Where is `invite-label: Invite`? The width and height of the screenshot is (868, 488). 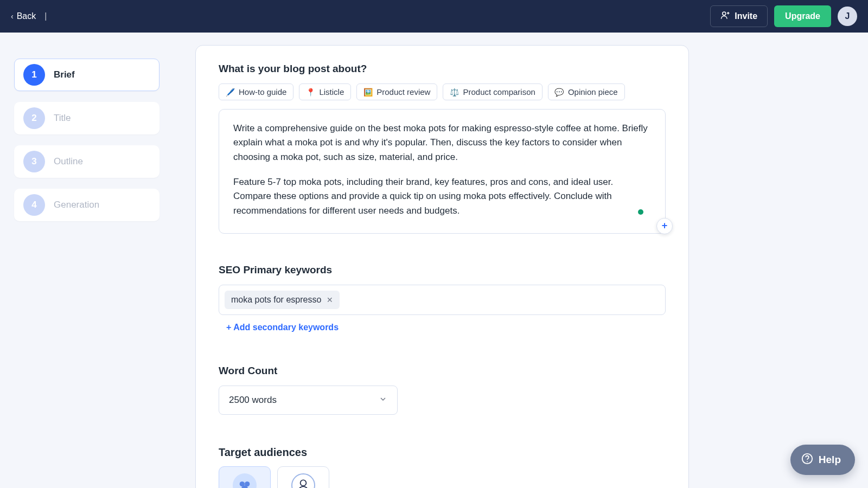 invite-label: Invite is located at coordinates (746, 16).